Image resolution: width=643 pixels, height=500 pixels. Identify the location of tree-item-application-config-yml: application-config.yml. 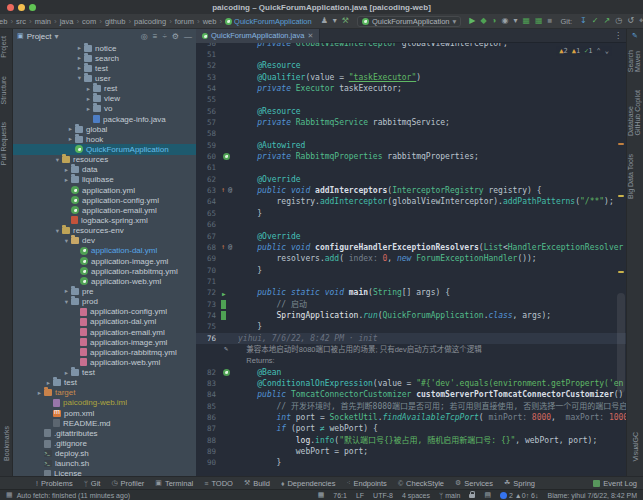
(104, 200).